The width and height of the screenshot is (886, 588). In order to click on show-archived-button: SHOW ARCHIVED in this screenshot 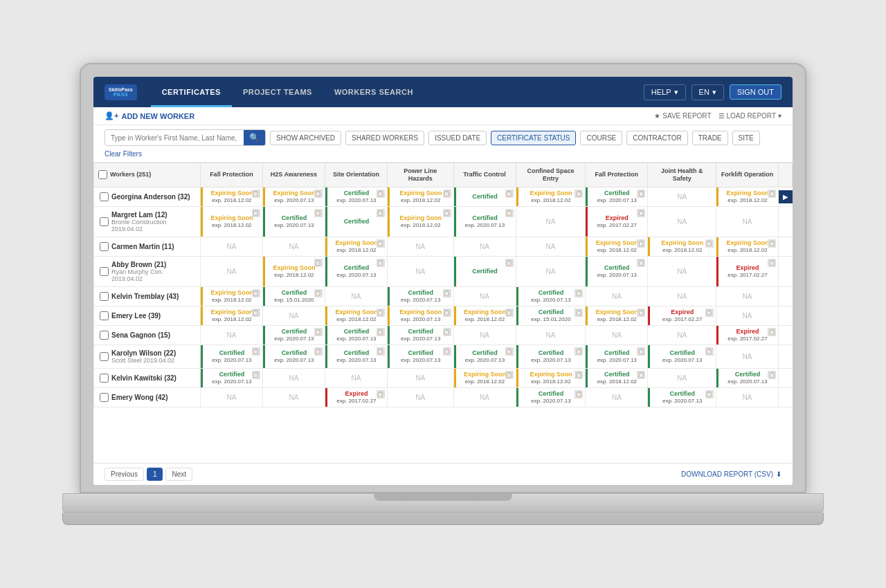, I will do `click(306, 138)`.